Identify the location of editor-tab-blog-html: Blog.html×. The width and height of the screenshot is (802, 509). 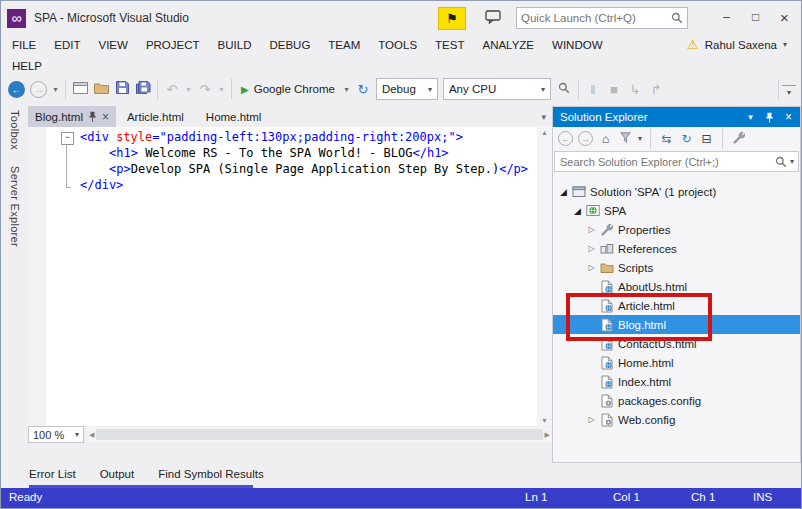
(72, 116).